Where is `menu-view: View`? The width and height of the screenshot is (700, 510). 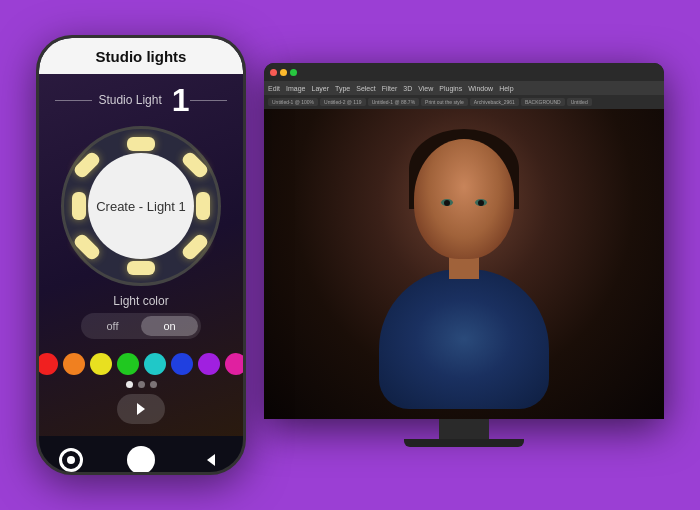
menu-view: View is located at coordinates (426, 88).